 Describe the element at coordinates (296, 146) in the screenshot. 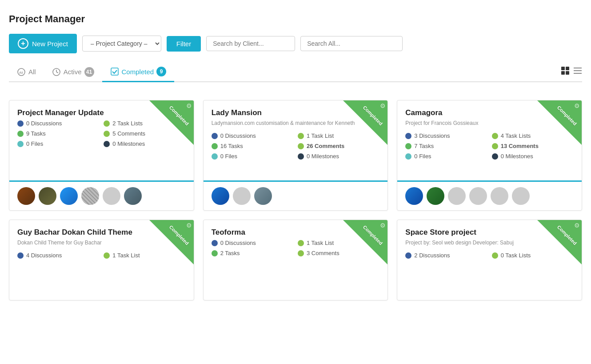

I see `stats-grid: 0 Discussions 1 Task List 16 Tasks 26 Co…` at that location.